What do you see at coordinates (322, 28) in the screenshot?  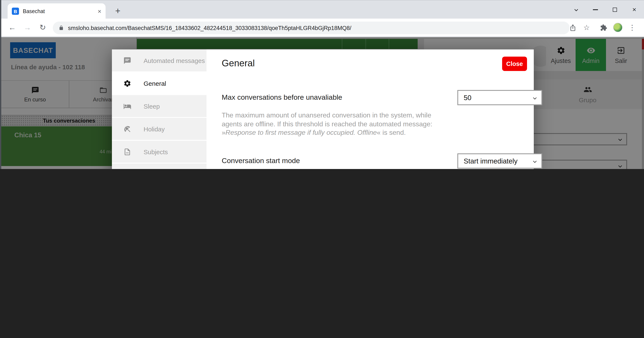 I see `browser-toolbar: ← → ↻ smsloho.basechat.com/BasechatSMS/1…` at bounding box center [322, 28].